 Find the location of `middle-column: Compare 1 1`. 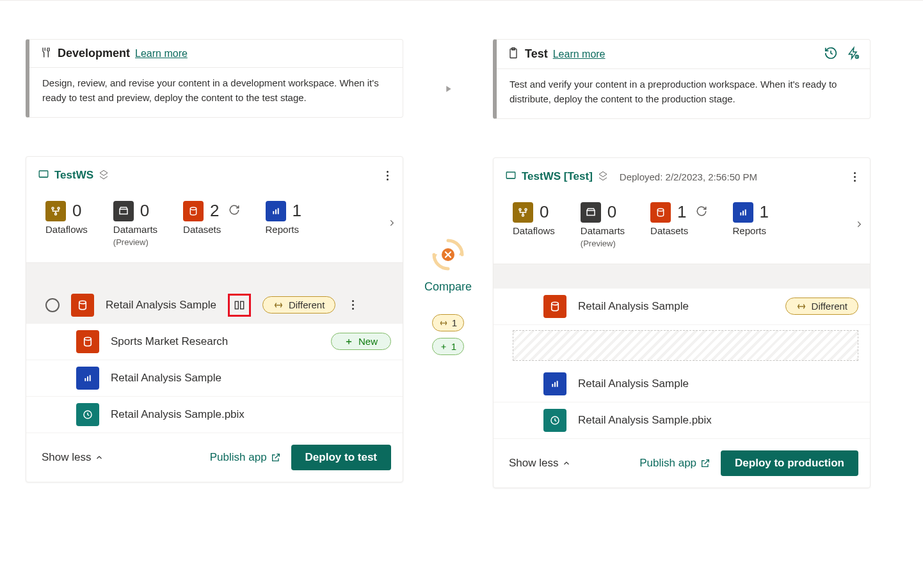

middle-column: Compare 1 1 is located at coordinates (448, 264).